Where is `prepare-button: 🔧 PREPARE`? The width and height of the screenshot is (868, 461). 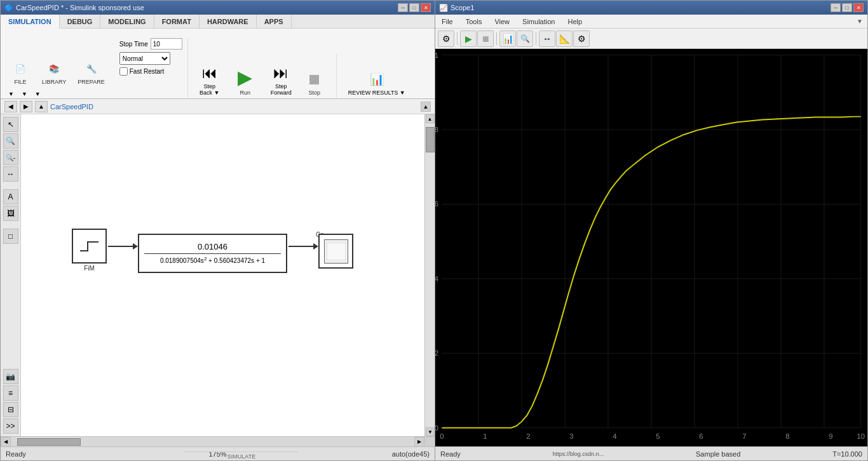 prepare-button: 🔧 PREPARE is located at coordinates (91, 72).